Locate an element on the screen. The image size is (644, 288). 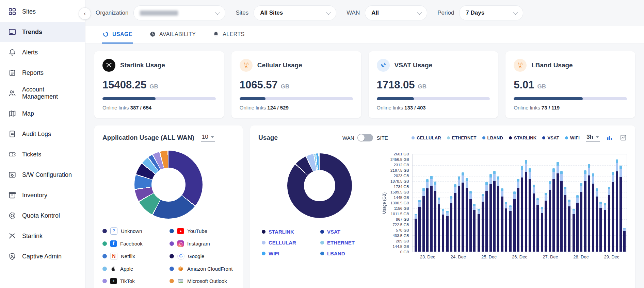
sidebar-collapse-button: ‹ is located at coordinates (85, 14).